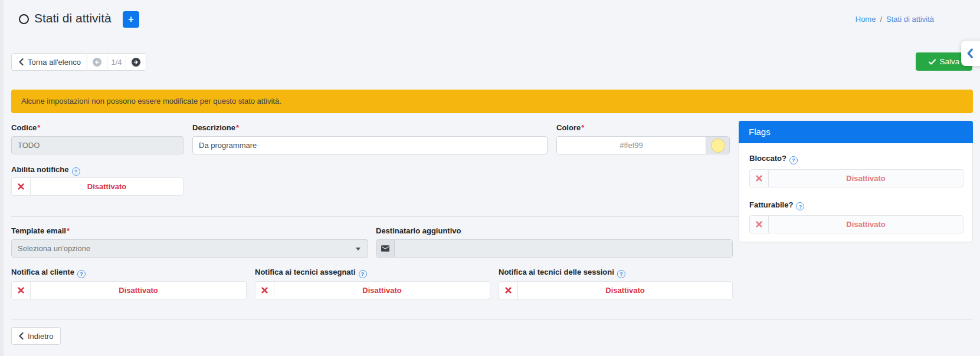  Describe the element at coordinates (2, 178) in the screenshot. I see `window-edge` at that location.